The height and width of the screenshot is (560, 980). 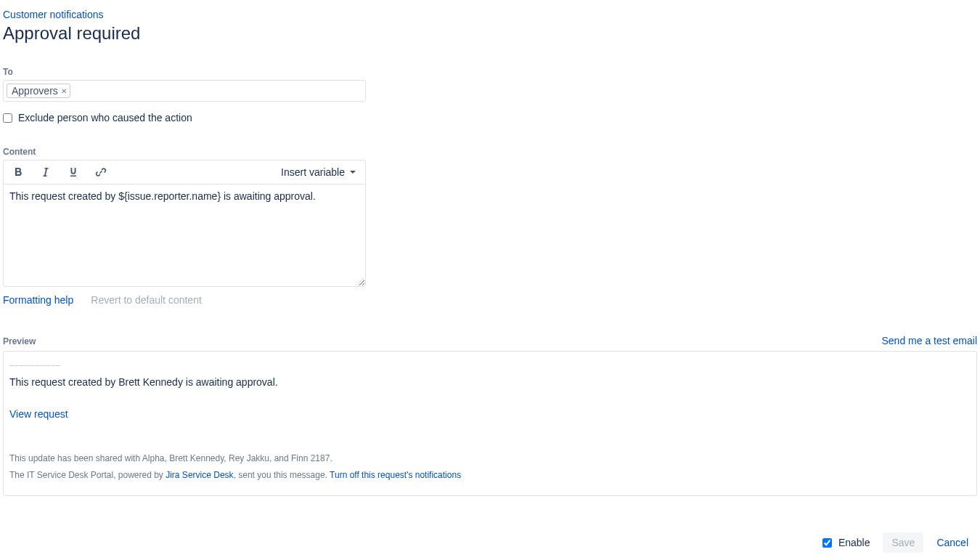 I want to click on preview-label: Preview, so click(x=19, y=341).